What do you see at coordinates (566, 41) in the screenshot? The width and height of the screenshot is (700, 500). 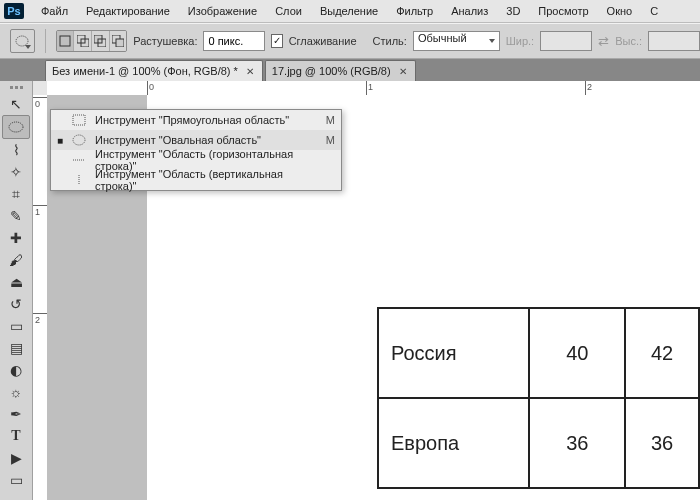 I see `width-input` at bounding box center [566, 41].